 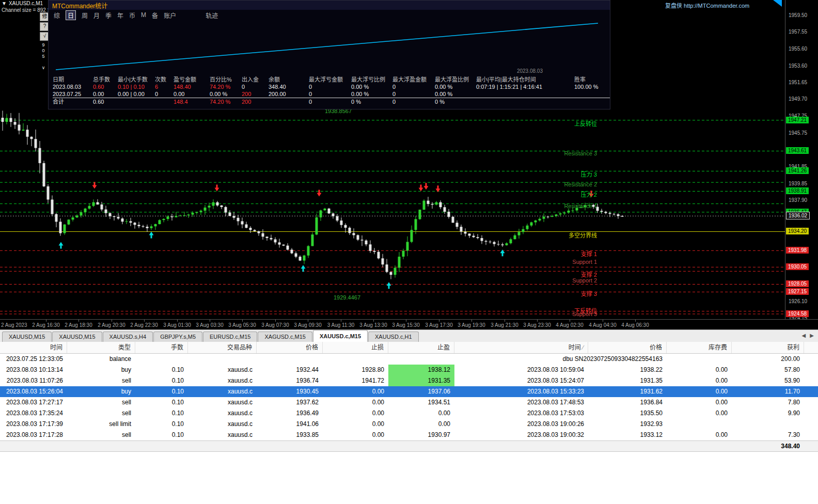 I want to click on history-row: 2023.08.03 17:35:24sell0.10xauusd.c1936.…, so click(x=409, y=413).